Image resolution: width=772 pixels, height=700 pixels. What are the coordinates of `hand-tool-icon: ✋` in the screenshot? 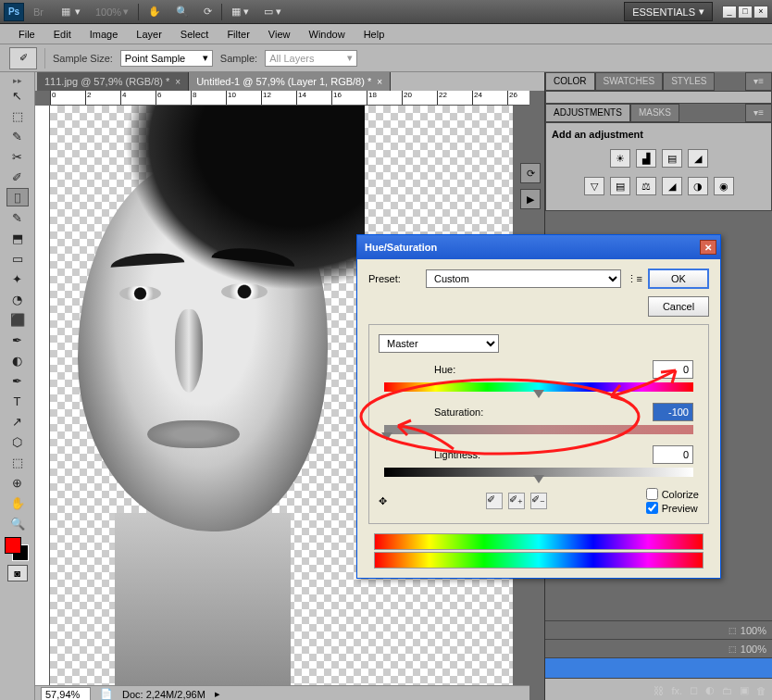 It's located at (155, 11).